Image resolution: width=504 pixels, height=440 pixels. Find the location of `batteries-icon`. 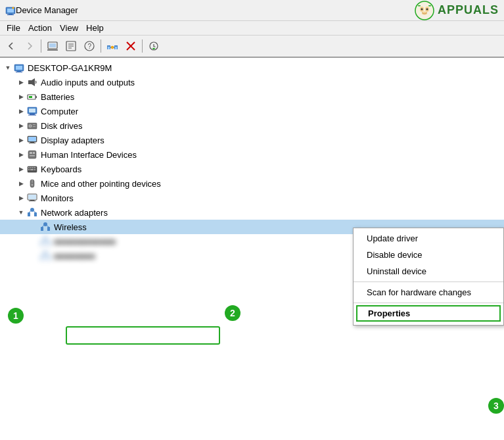

batteries-icon is located at coordinates (32, 97).